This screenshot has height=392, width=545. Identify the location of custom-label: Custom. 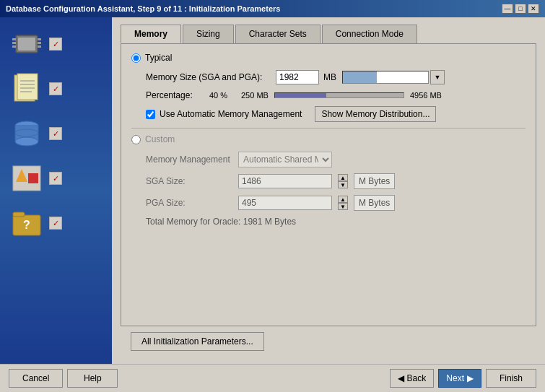
(160, 139).